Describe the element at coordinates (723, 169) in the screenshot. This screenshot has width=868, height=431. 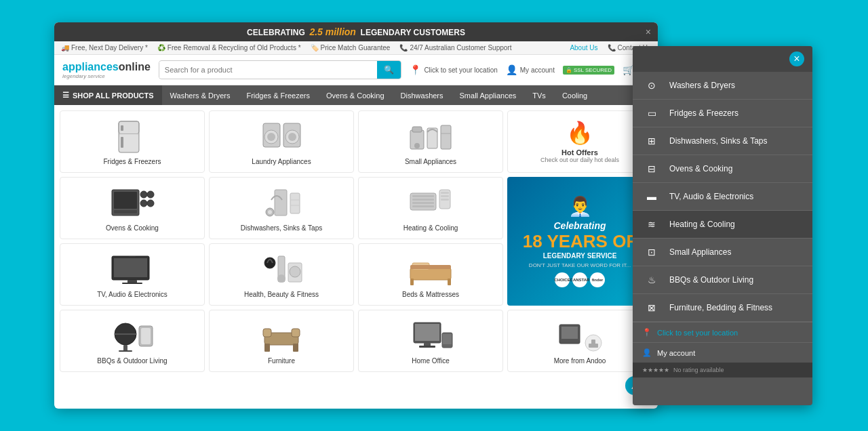
I see `panel-menu-item-ovens: ⊟Ovens & Cooking` at that location.